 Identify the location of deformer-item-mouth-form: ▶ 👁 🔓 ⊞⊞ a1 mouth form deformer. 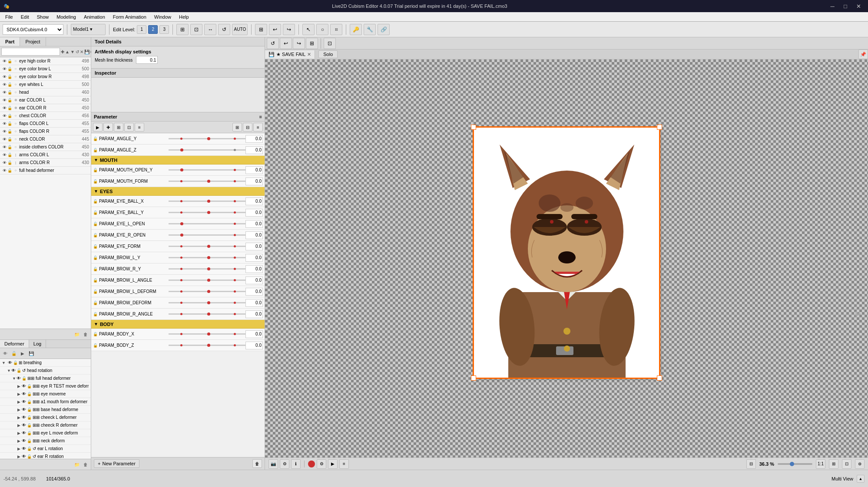
(45, 402).